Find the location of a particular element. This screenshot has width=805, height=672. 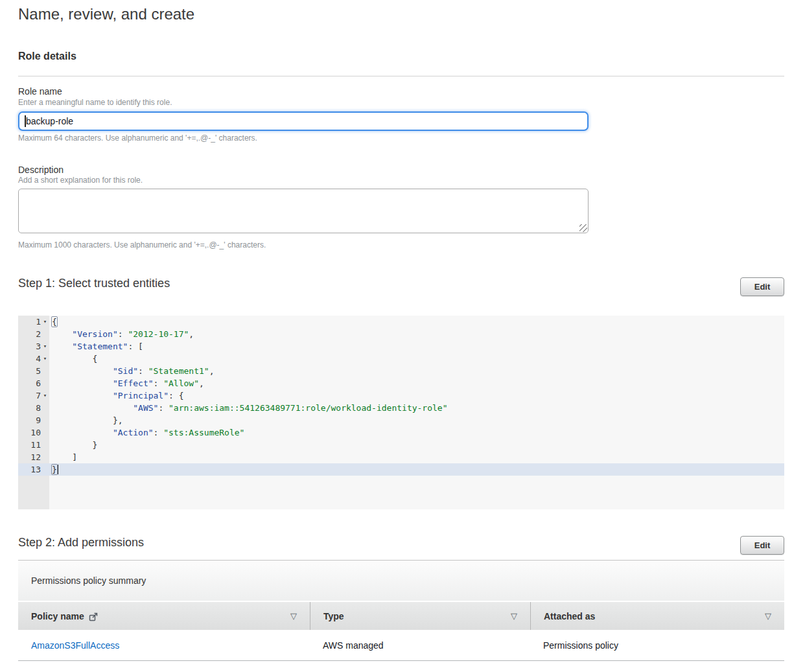

description-textarea is located at coordinates (303, 211).